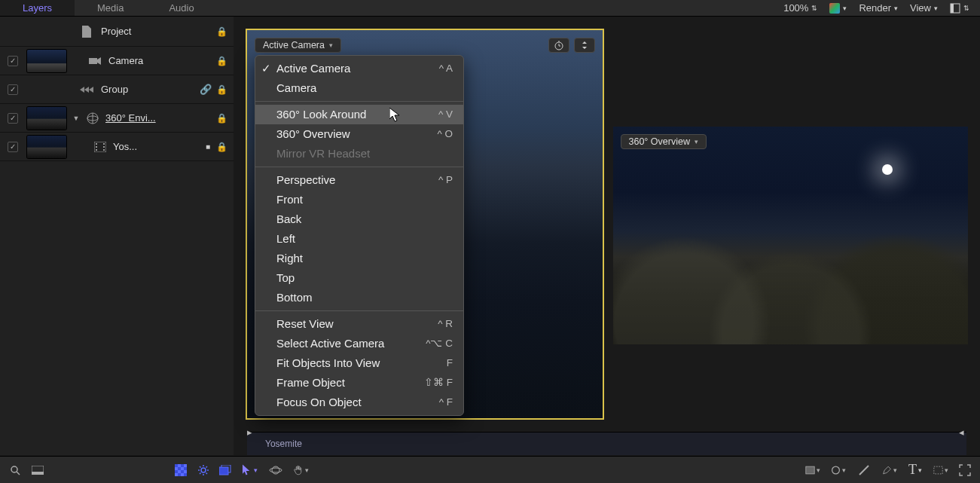 The image size is (980, 483). What do you see at coordinates (359, 239) in the screenshot?
I see `menu-left: Left` at bounding box center [359, 239].